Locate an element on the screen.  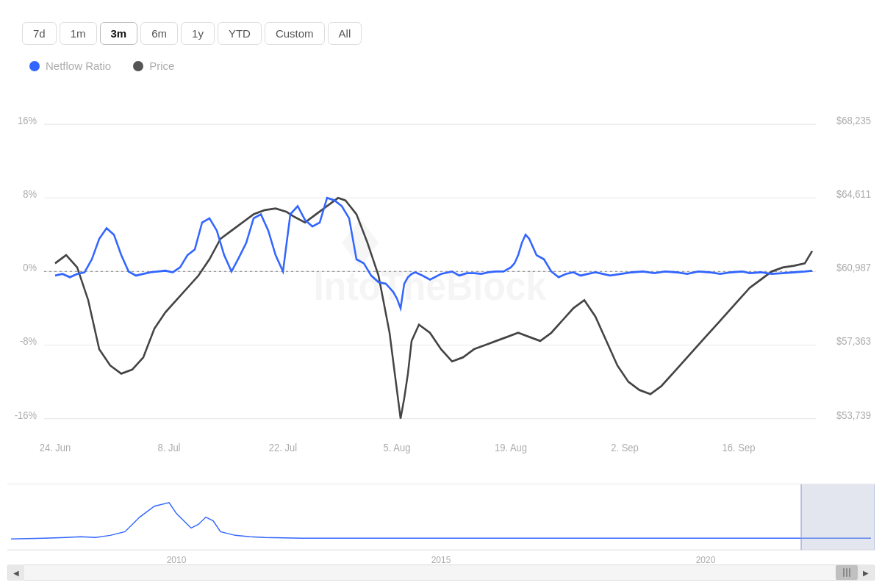
time-btn-ytd: YTD is located at coordinates (240, 34).